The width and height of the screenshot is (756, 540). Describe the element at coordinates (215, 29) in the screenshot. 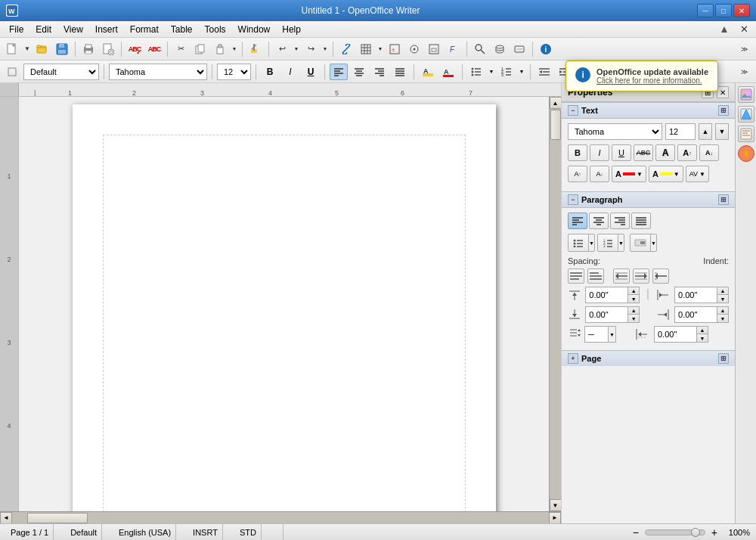

I see `menu-tools: Tools` at that location.